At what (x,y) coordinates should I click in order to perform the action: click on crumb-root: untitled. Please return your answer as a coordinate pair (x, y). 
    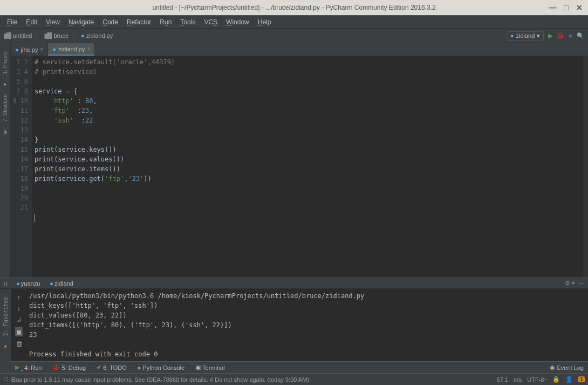
    Looking at the image, I should click on (23, 36).